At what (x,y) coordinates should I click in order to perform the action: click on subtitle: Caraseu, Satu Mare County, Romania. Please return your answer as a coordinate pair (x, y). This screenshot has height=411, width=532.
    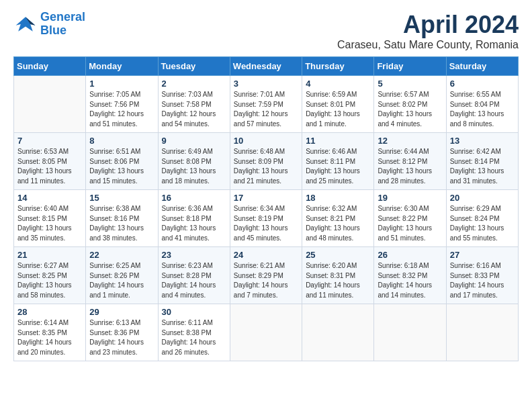
    Looking at the image, I should click on (428, 45).